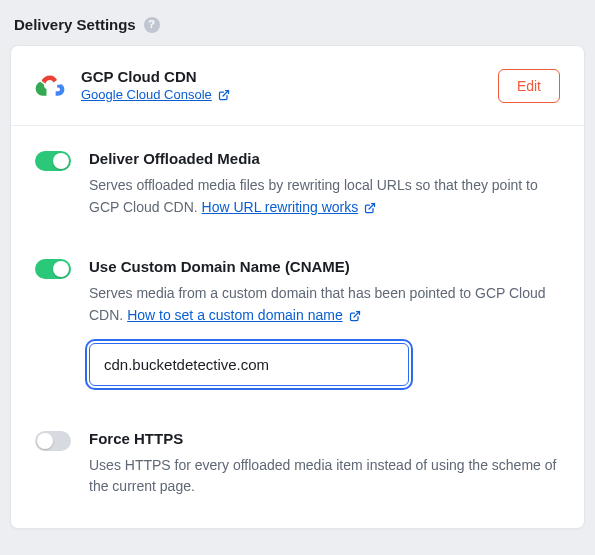 The height and width of the screenshot is (555, 595). Describe the element at coordinates (75, 24) in the screenshot. I see `section-title: Delivery Settings` at that location.